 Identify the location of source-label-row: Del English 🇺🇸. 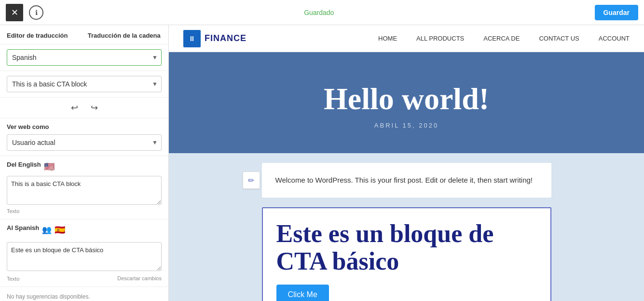
(84, 166).